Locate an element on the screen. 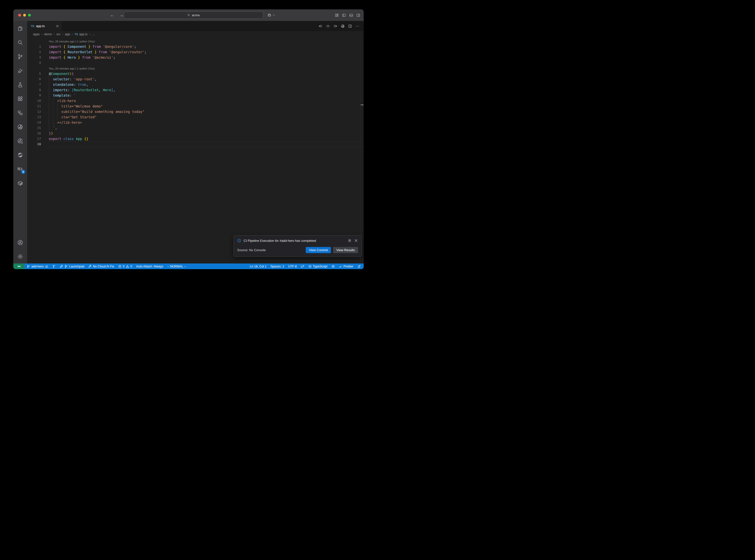  info-icon is located at coordinates (239, 241).